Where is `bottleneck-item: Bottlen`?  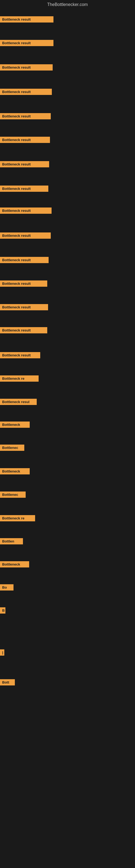
bottleneck-item: Bottlen is located at coordinates (11, 542).